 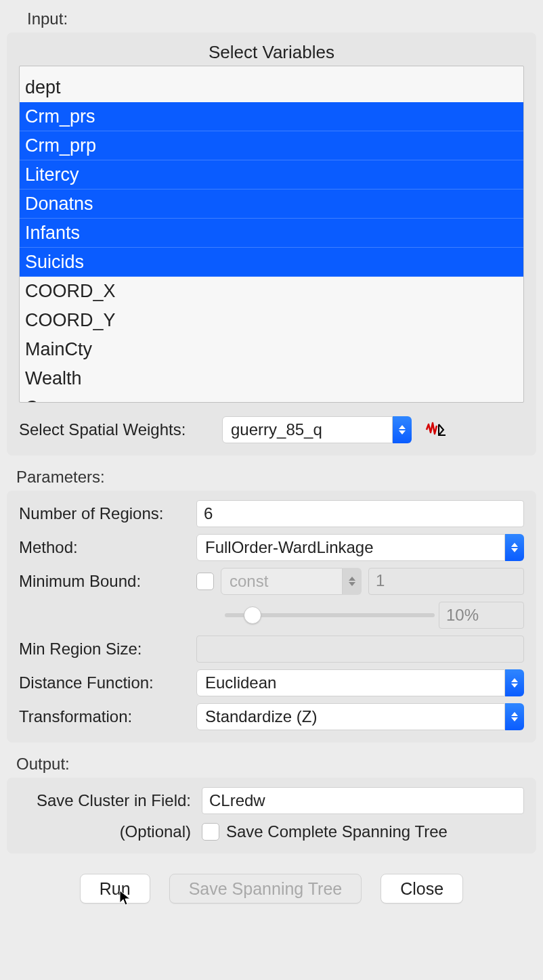 I want to click on transform-value: Standardize (Z), so click(x=351, y=717).